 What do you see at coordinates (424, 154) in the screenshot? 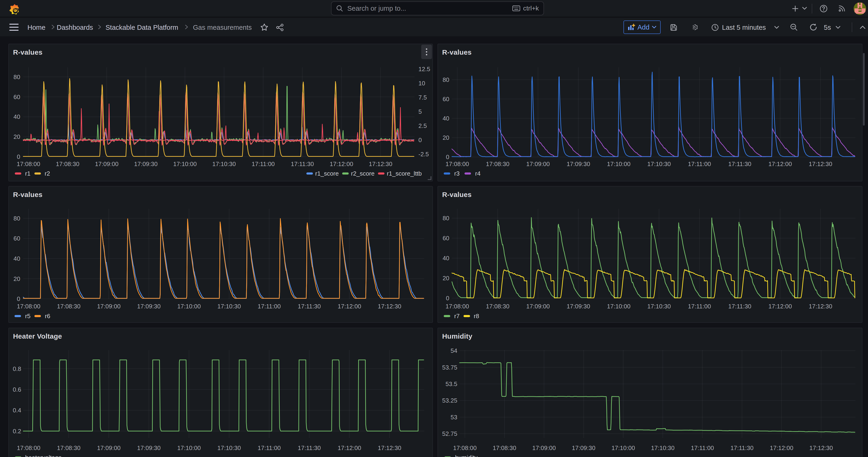
I see `svg-text: -2.5` at bounding box center [424, 154].